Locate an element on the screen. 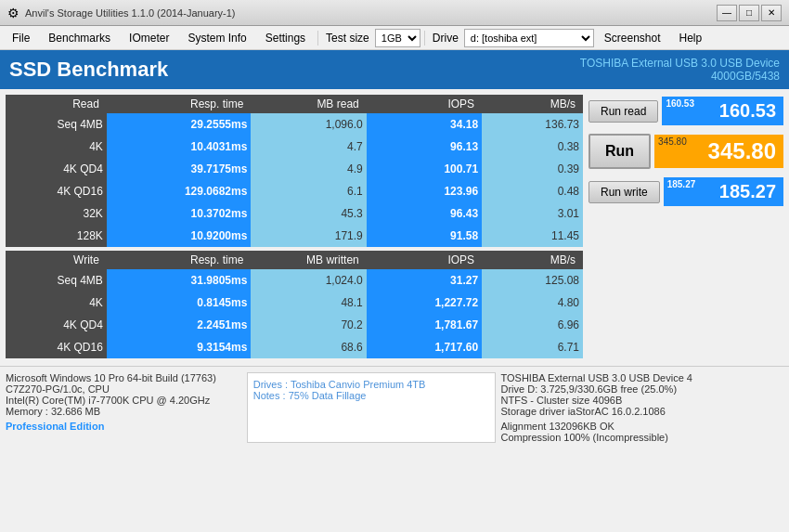 This screenshot has height=532, width=789. write-row-mb: 1,024.0 is located at coordinates (308, 280).